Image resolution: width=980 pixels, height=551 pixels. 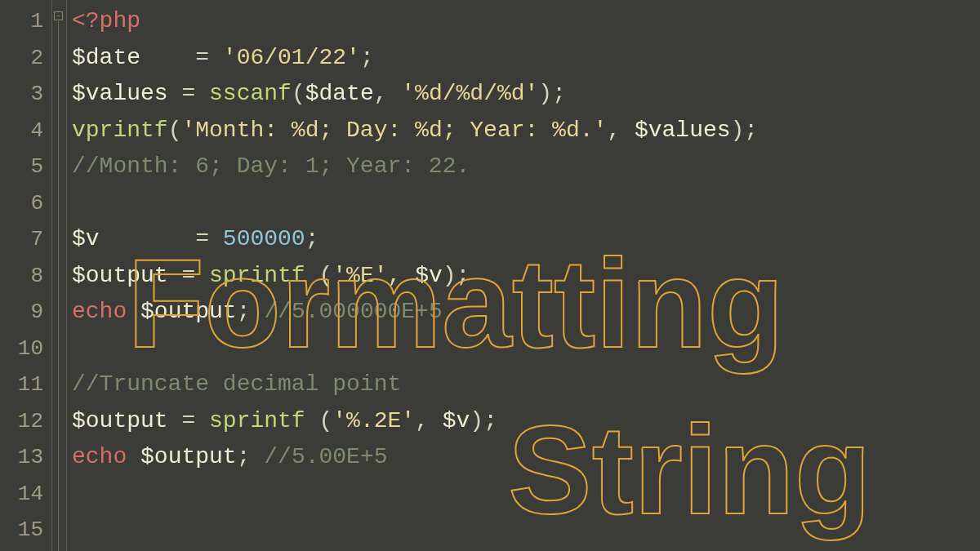 I want to click on line-number: 13, so click(x=26, y=457).